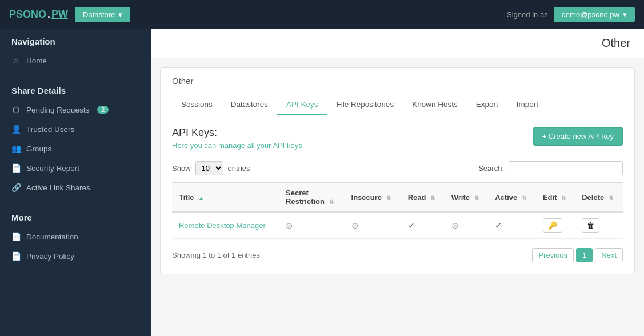  I want to click on documentation-label: Documentation, so click(53, 237).